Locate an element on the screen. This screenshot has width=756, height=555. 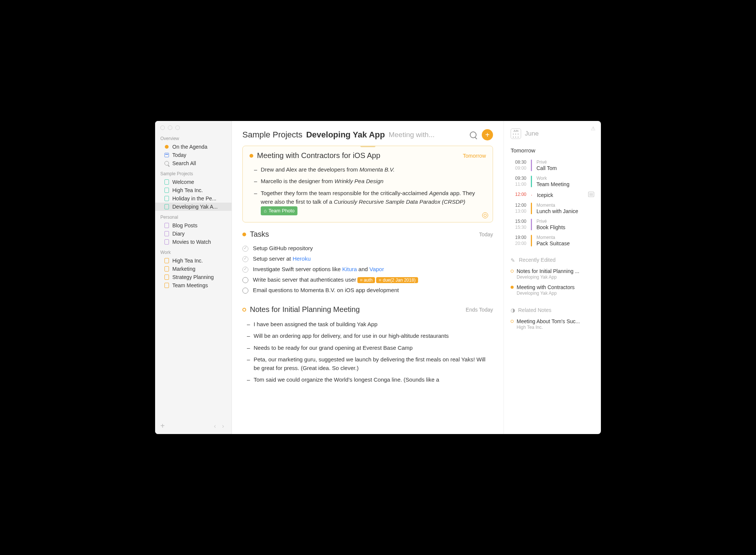
sidebar-item-developing-yak: Developing Yak A... is located at coordinates (193, 207).